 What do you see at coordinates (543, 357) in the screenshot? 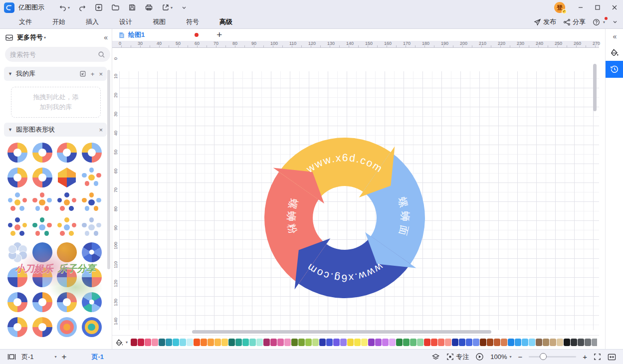
I see `zoom-slider-knob` at bounding box center [543, 357].